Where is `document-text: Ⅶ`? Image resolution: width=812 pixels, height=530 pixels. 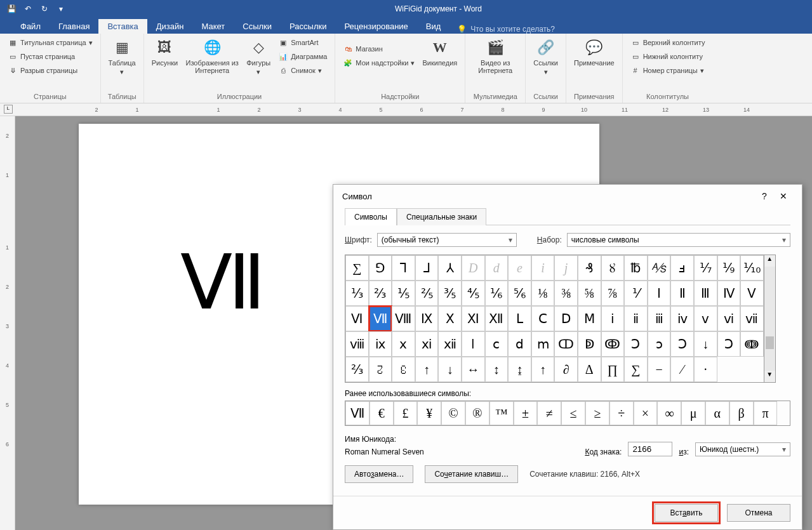
document-text: Ⅶ is located at coordinates (223, 283).